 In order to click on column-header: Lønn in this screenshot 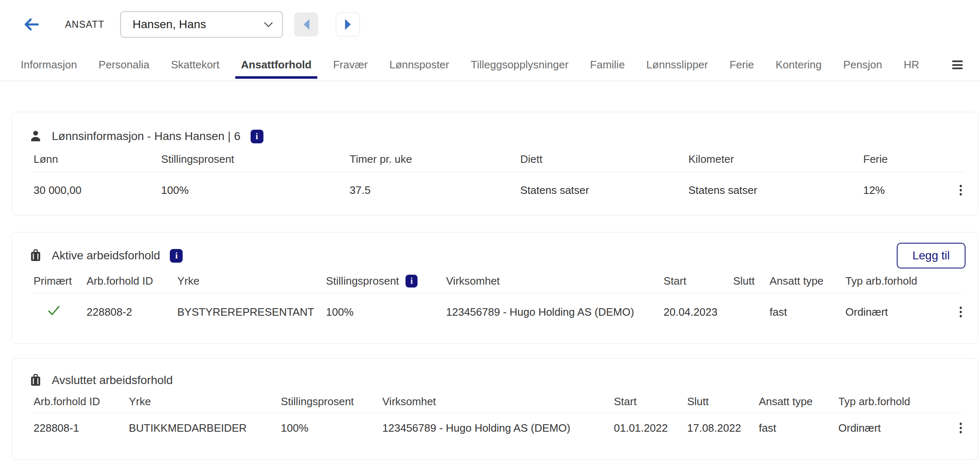, I will do `click(97, 159)`.